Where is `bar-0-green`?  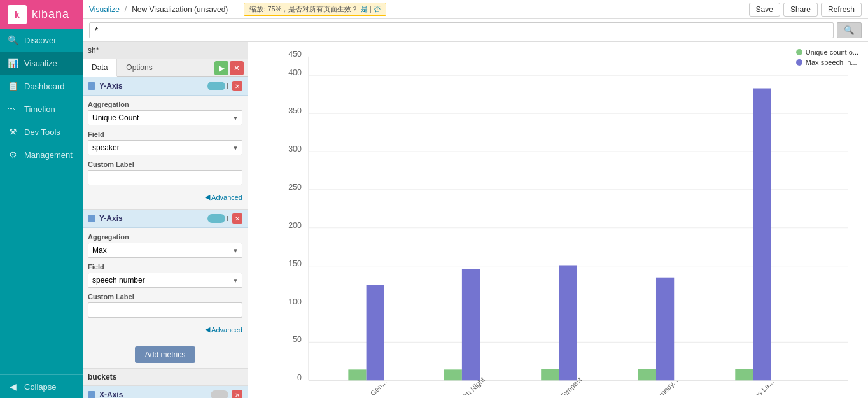 bar-0-green is located at coordinates (357, 374).